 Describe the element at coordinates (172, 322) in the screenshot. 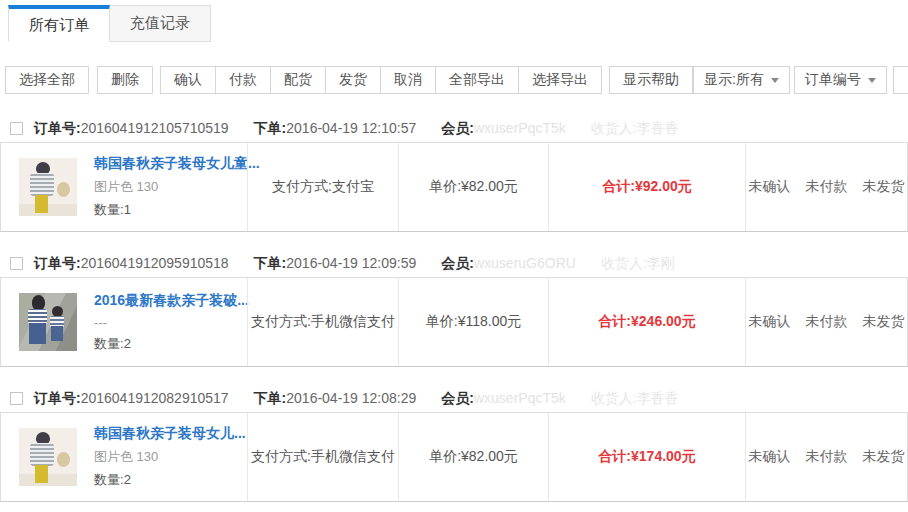

I see `product-info: 2016最新春款亲子装破... --- 数量:2` at that location.